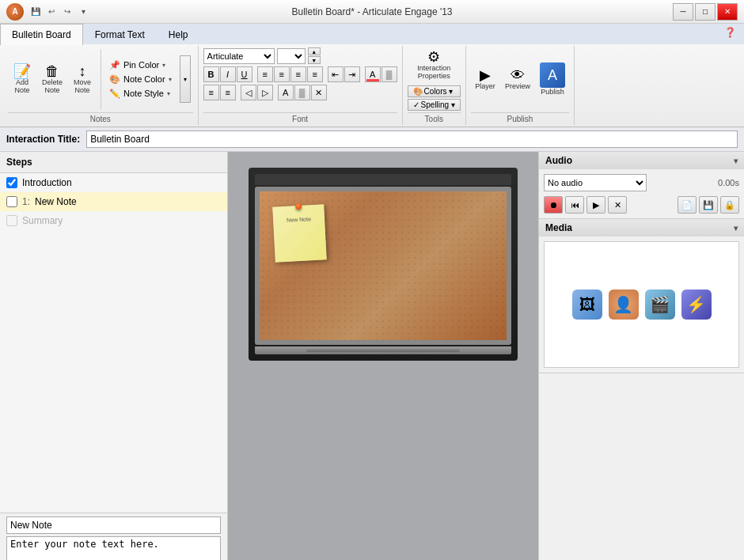 The width and height of the screenshot is (744, 560). Describe the element at coordinates (352, 74) in the screenshot. I see `indent-increase-button: ⇥` at that location.